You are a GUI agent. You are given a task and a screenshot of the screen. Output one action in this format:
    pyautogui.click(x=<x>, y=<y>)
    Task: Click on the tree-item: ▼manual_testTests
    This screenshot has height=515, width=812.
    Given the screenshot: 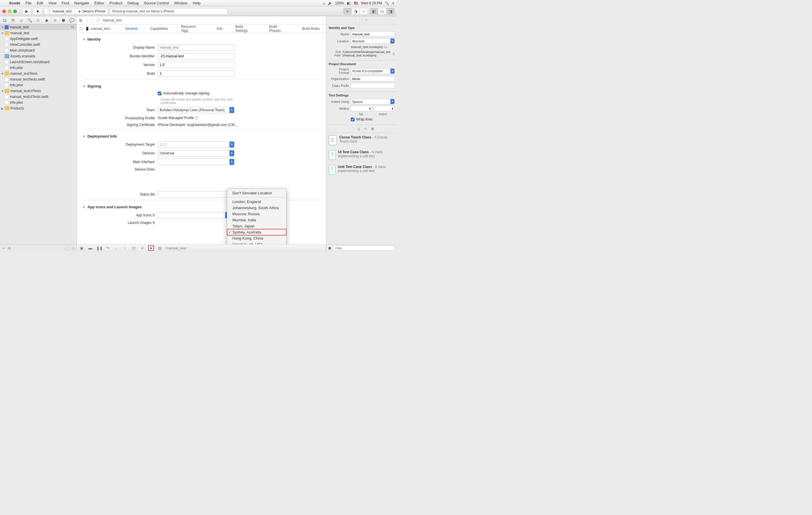 What is the action you would take?
    pyautogui.click(x=38, y=74)
    